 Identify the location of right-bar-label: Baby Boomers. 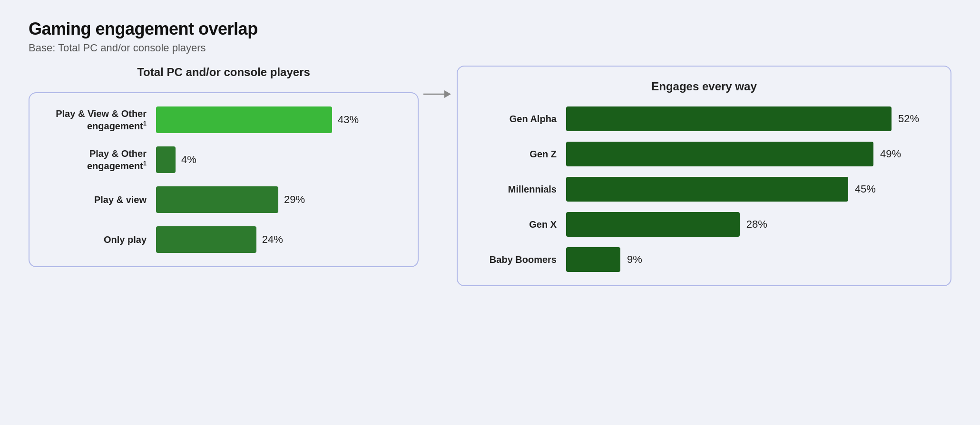
(519, 260).